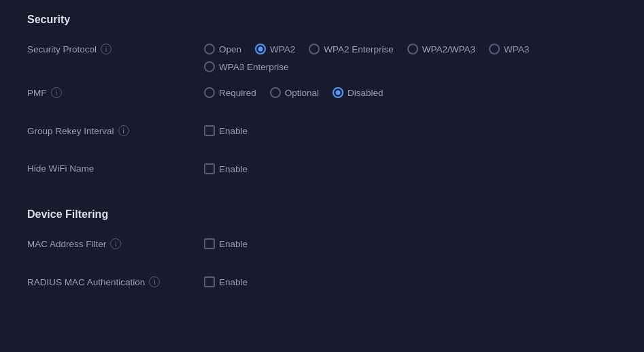 The height and width of the screenshot is (352, 644). Describe the element at coordinates (517, 49) in the screenshot. I see `sp-wpa3-label: WPA3` at that location.